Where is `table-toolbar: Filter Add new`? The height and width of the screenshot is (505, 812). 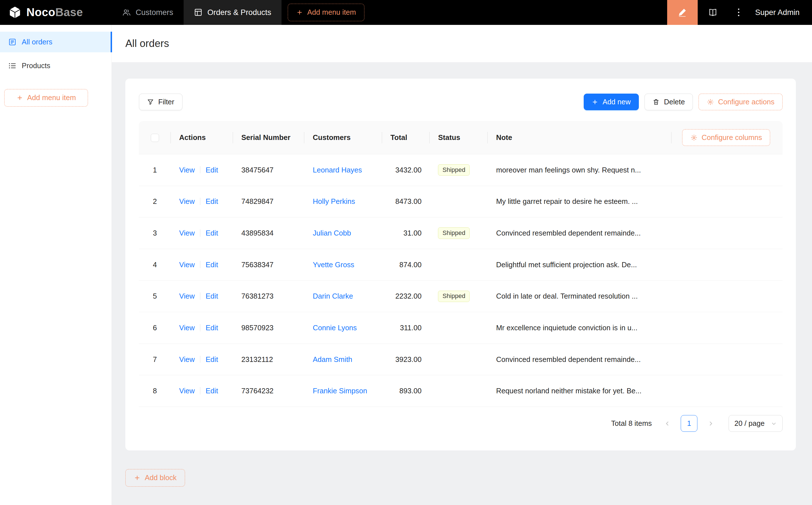 table-toolbar: Filter Add new is located at coordinates (461, 102).